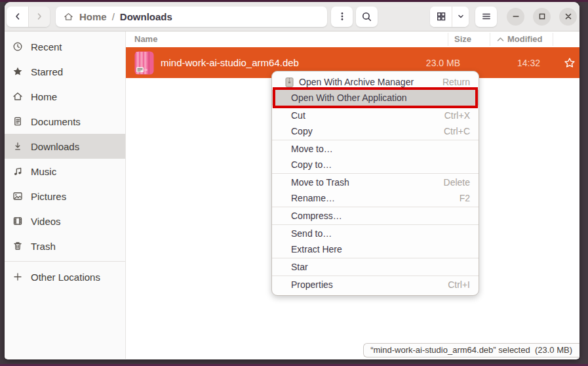 The width and height of the screenshot is (588, 366). Describe the element at coordinates (65, 246) in the screenshot. I see `sidebar-item-trash: Trash` at that location.